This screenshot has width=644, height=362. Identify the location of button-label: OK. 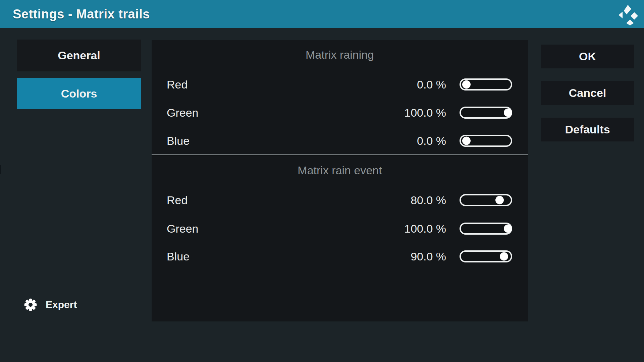
(588, 56).